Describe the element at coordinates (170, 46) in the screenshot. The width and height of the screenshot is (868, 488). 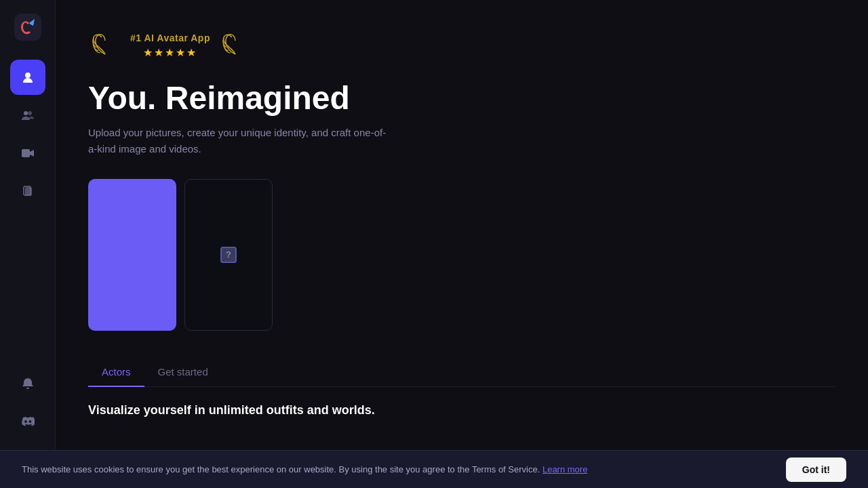
I see `award-content: #1 AI Avatar App ★★★★★` at that location.